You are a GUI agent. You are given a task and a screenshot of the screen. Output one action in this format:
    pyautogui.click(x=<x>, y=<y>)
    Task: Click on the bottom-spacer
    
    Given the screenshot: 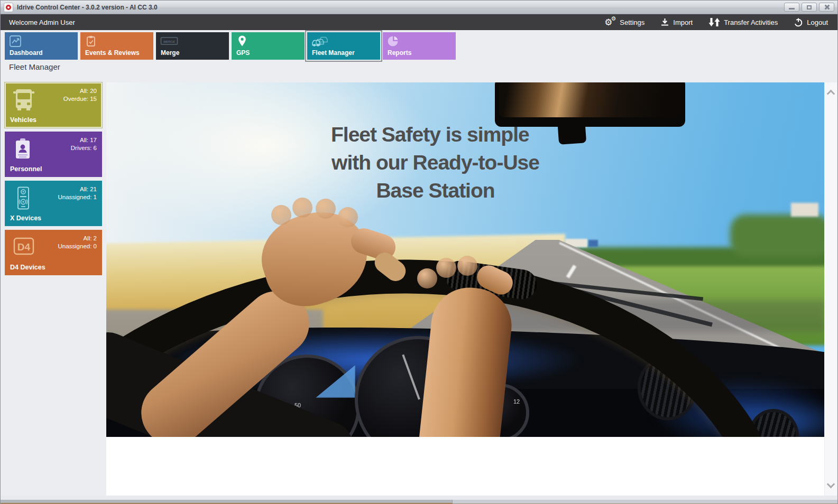 What is the action you would take?
    pyautogui.click(x=419, y=498)
    